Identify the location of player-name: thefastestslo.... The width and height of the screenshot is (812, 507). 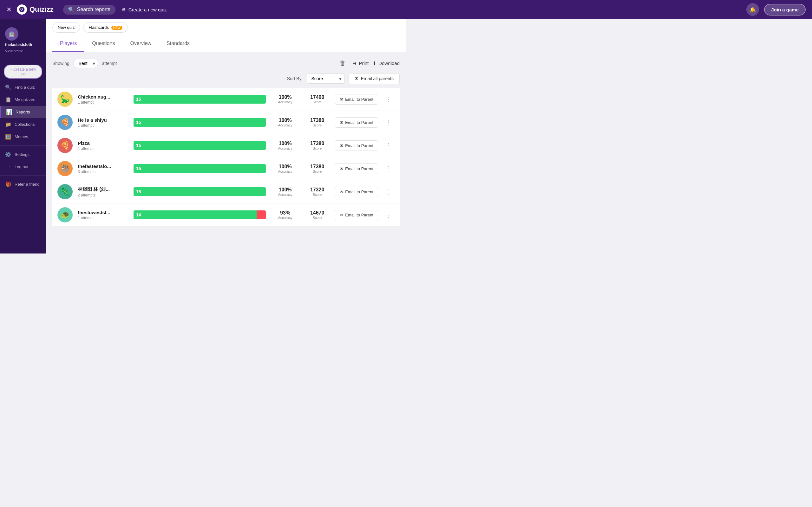
(103, 166).